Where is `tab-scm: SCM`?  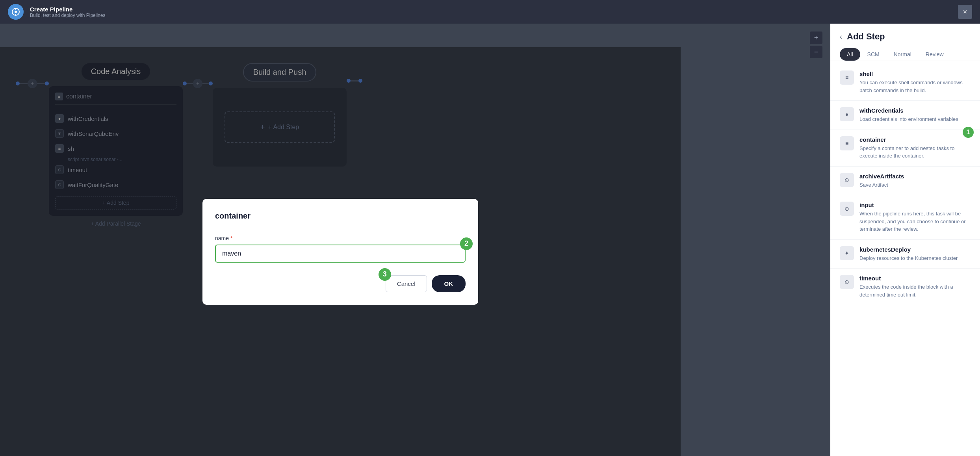 tab-scm: SCM is located at coordinates (874, 54).